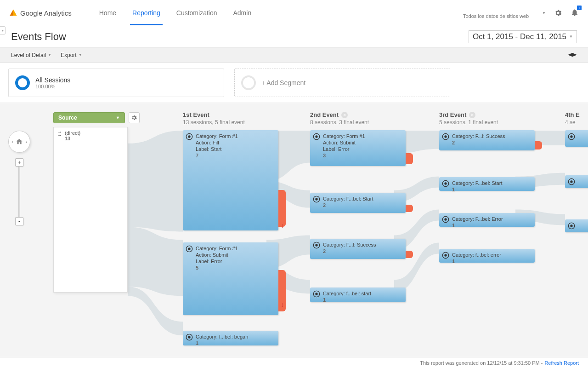  I want to click on topbar: Google Analytics Home Reporting Customiz…, so click(294, 13).